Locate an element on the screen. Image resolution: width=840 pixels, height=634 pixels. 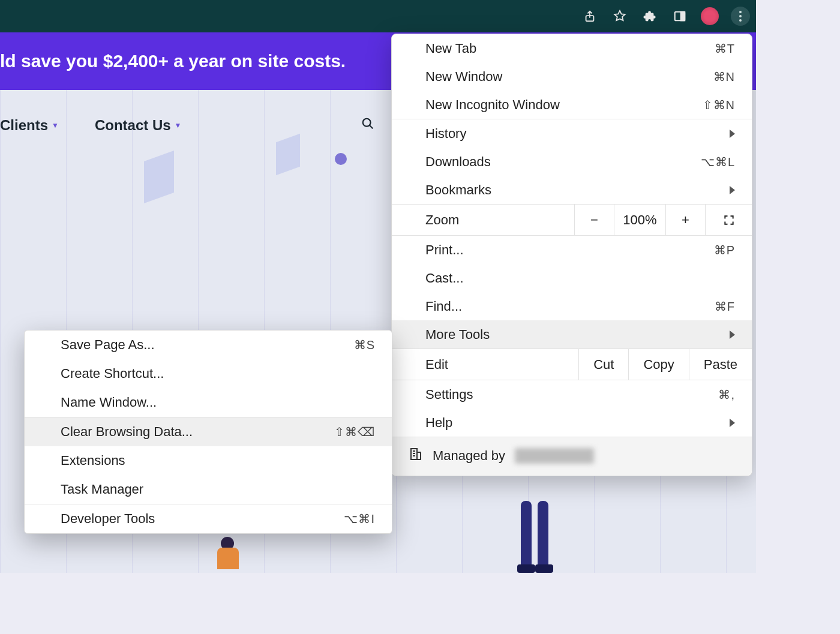
menu-new-incognito: New Incognito Window ⇧⌘N is located at coordinates (572, 104).